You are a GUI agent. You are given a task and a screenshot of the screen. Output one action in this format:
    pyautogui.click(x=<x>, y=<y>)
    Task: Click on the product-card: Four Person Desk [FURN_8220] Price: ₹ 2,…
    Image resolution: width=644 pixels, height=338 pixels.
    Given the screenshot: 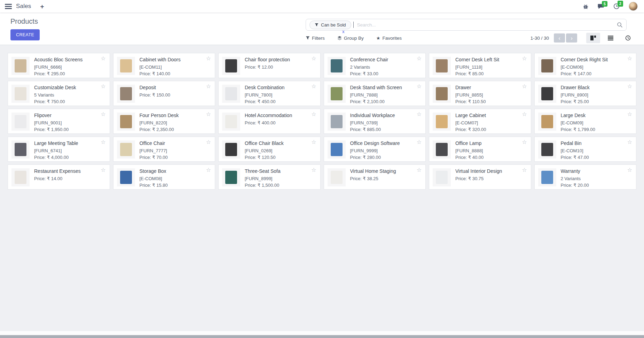 What is the action you would take?
    pyautogui.click(x=164, y=121)
    